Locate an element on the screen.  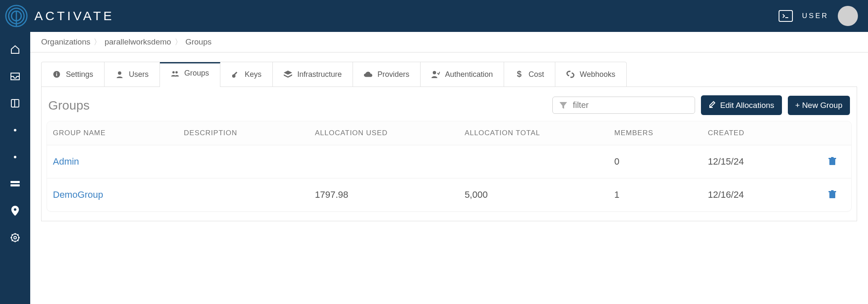
th-alloc-used: ALLOCATION USED is located at coordinates (390, 133).